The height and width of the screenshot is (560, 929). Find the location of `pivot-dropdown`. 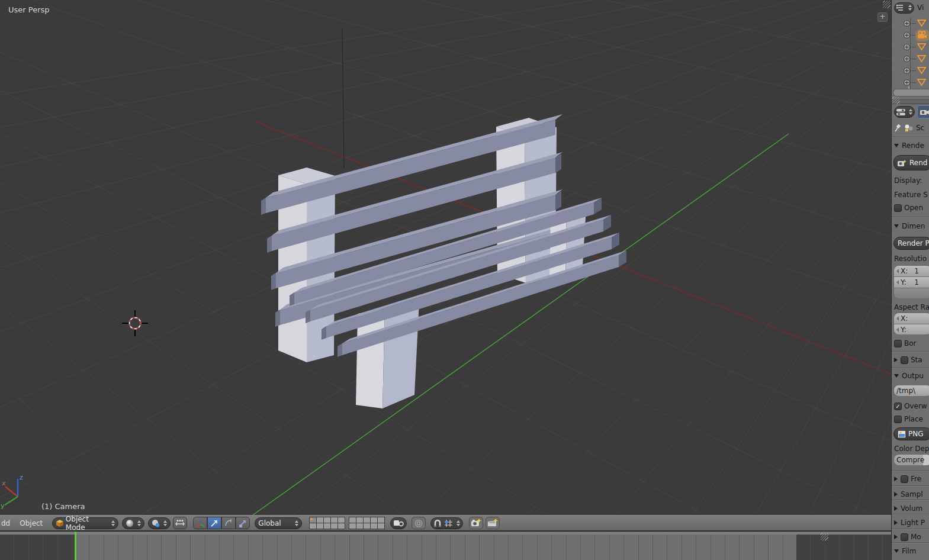

pivot-dropdown is located at coordinates (159, 523).